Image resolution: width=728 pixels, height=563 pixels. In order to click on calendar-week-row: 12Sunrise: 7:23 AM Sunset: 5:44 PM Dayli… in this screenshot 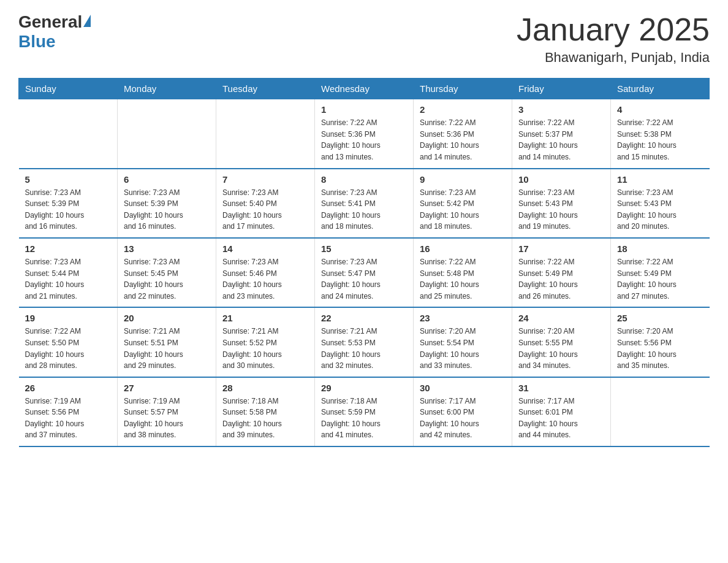, I will do `click(364, 272)`.